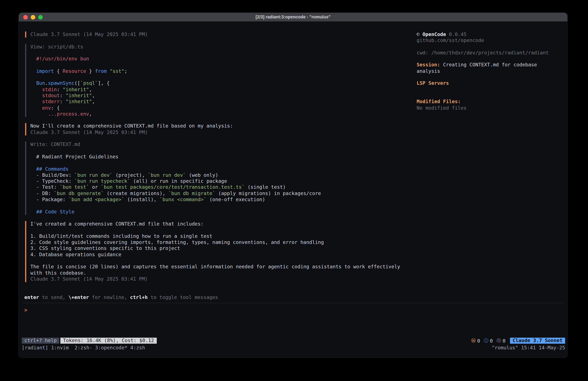 The width and height of the screenshot is (588, 381). Describe the element at coordinates (215, 169) in the screenshot. I see `text-line: ## Commands` at that location.